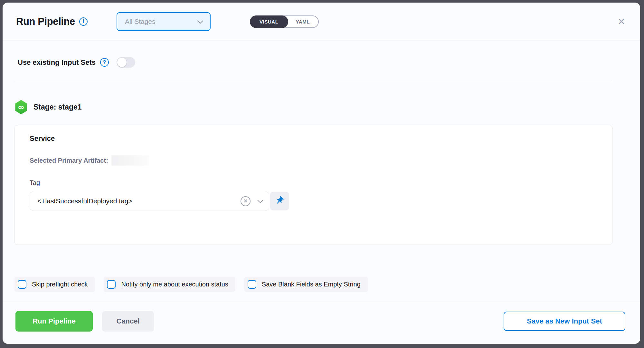  What do you see at coordinates (57, 63) in the screenshot?
I see `input-sets-label: Use existing Input Sets` at bounding box center [57, 63].